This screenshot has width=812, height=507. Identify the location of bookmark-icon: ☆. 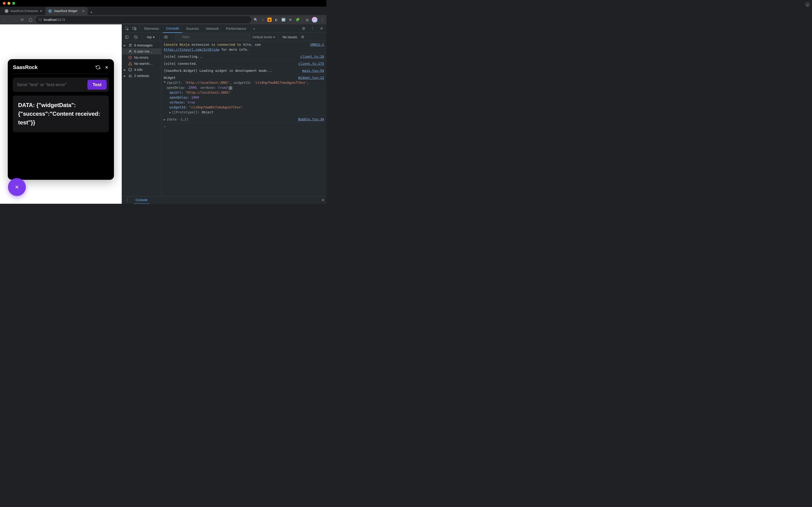
(263, 20).